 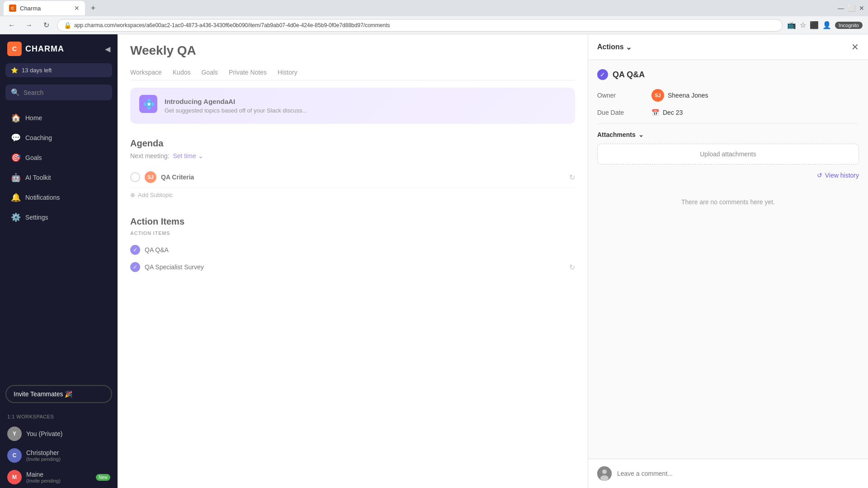 What do you see at coordinates (59, 261) in the screenshot?
I see `sidebar: C CHARMA ◀ ⭐ 13 days left 🔍 🏠 Home 💬 Coa…` at bounding box center [59, 261].